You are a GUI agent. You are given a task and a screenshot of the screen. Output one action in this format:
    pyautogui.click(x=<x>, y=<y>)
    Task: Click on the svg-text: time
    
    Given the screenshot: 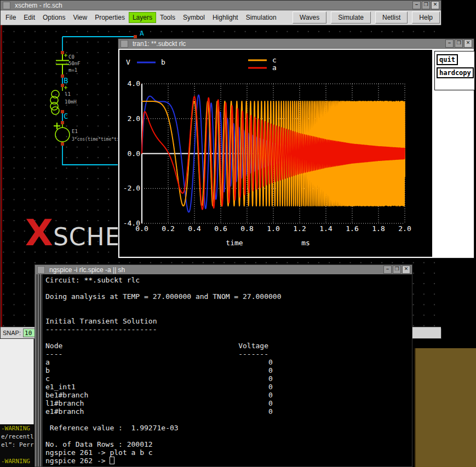 What is the action you would take?
    pyautogui.click(x=234, y=243)
    